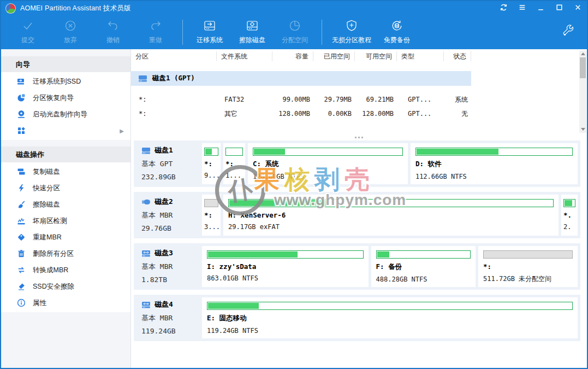 This screenshot has width=588, height=369. I want to click on sidebar-item-rebuild-mbr: 重建MBR, so click(66, 237).